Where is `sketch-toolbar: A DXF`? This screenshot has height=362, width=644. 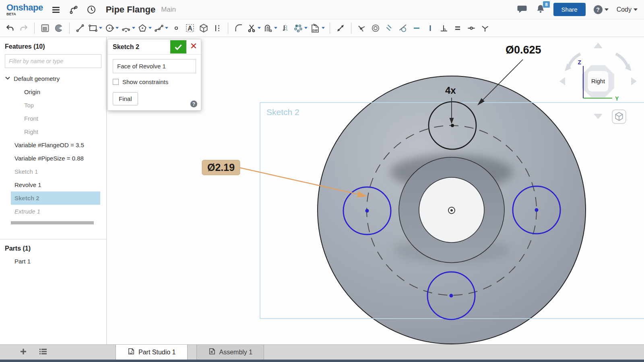
sketch-toolbar: A DXF is located at coordinates (322, 28).